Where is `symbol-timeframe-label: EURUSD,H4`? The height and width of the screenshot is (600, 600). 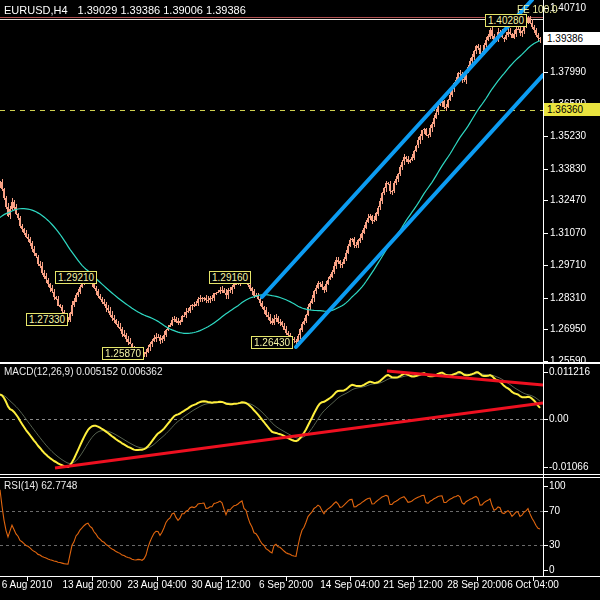
symbol-timeframe-label: EURUSD,H4 is located at coordinates (36, 10).